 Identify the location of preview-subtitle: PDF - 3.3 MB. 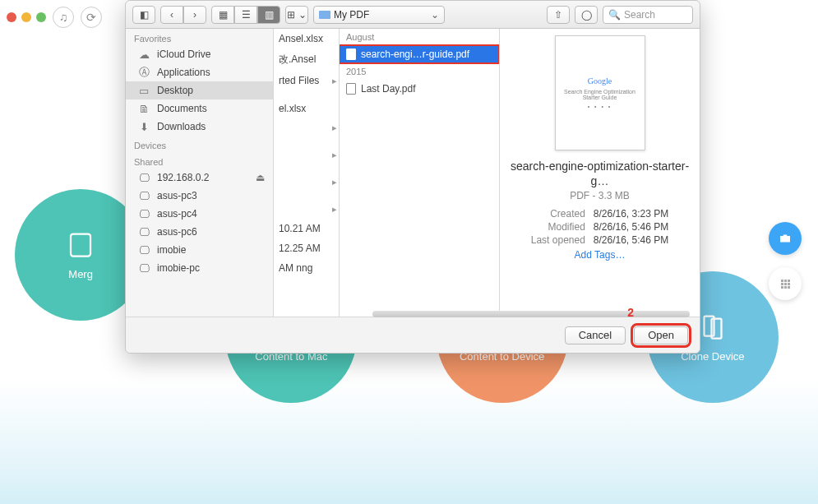
(600, 196).